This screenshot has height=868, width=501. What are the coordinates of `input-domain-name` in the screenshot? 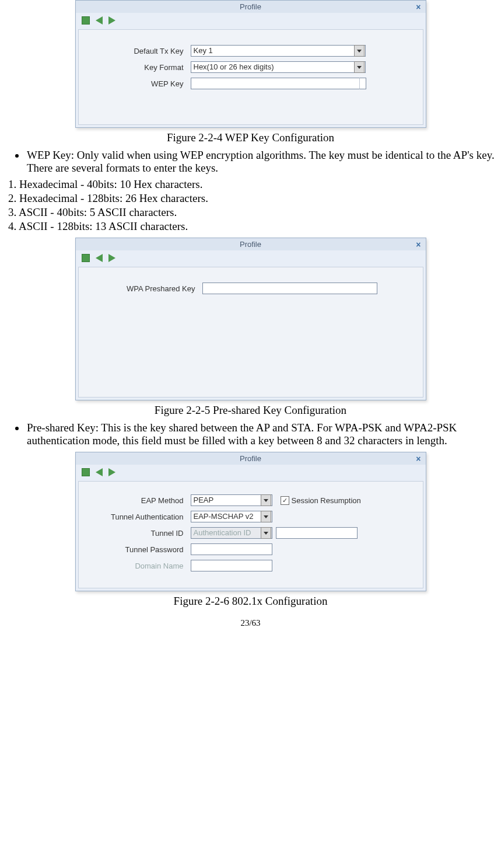 It's located at (232, 566).